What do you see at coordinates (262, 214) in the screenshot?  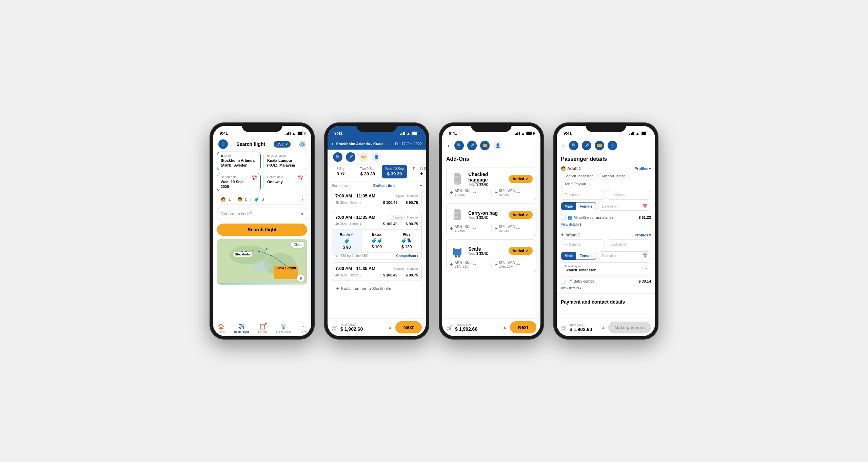 I see `promo-field: Got promo code? ▾` at bounding box center [262, 214].